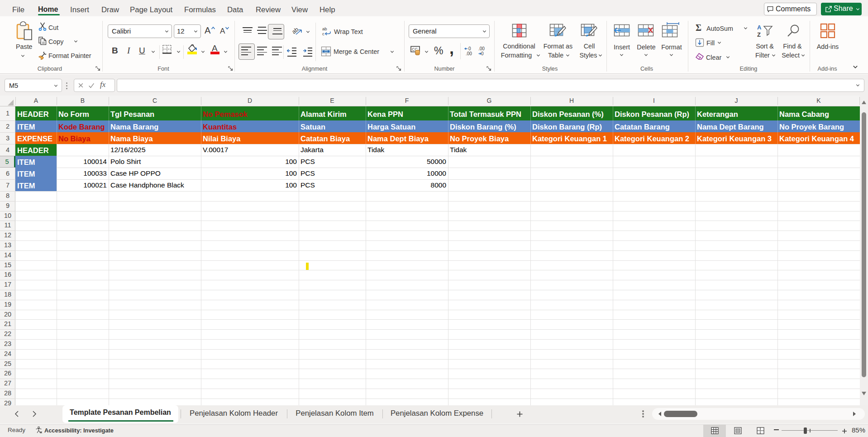 The height and width of the screenshot is (437, 868). I want to click on svg-text: c, so click(323, 34).